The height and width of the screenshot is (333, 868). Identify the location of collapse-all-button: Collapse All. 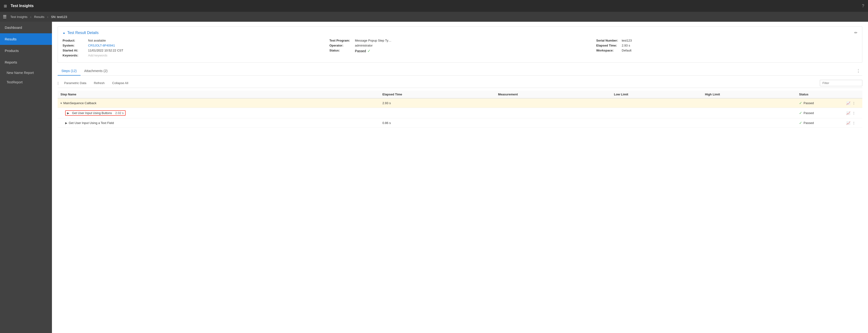
(120, 83).